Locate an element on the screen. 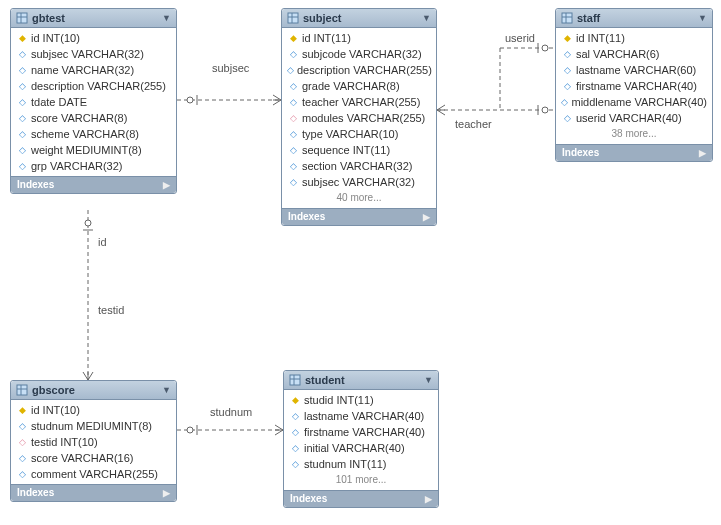  column-row: ◇weight MEDIUMINT(8) is located at coordinates (94, 150).